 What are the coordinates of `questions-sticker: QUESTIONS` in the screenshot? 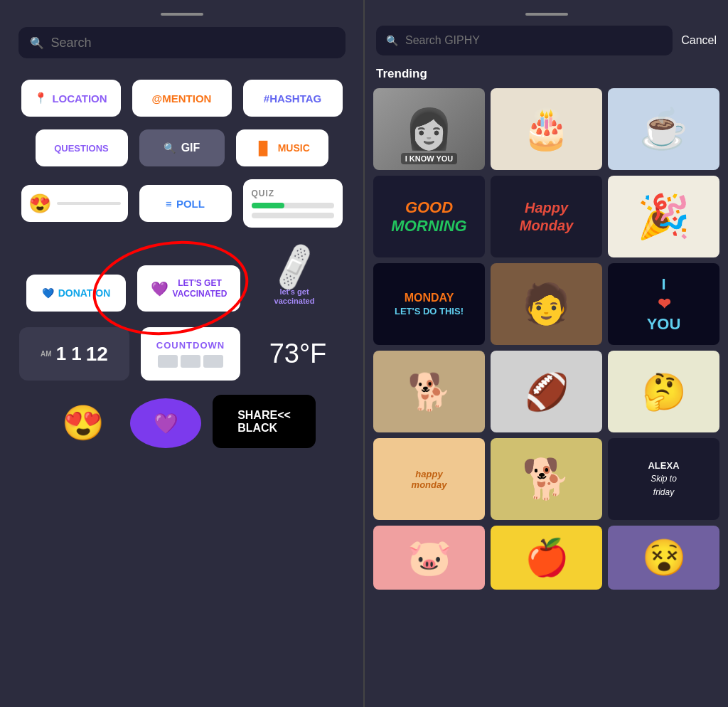 It's located at (82, 148).